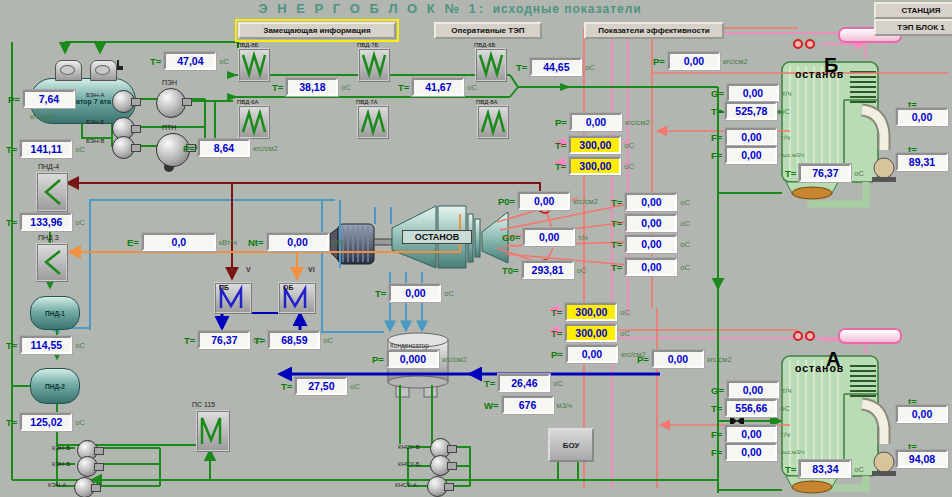 This screenshot has width=952, height=497. What do you see at coordinates (913, 28) in the screenshot?
I see `tep-block-button: ТЭП БЛОК 1` at bounding box center [913, 28].